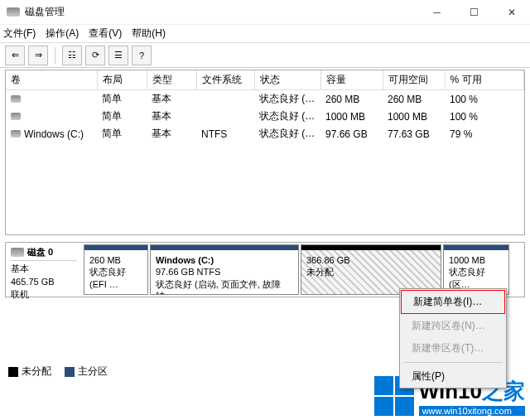 The height and width of the screenshot is (420, 530). Describe the element at coordinates (512, 12) in the screenshot. I see `close-button: ✕` at that location.